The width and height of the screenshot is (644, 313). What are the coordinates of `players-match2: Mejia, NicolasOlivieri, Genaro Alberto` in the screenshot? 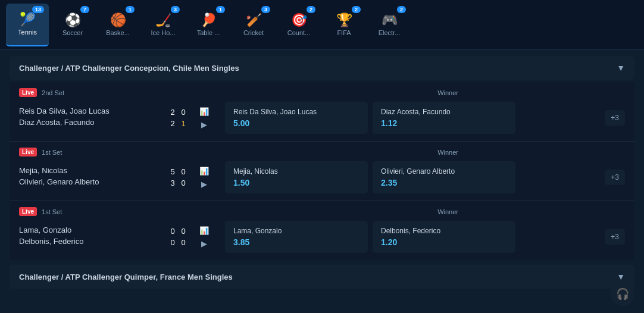 It's located at (90, 177).